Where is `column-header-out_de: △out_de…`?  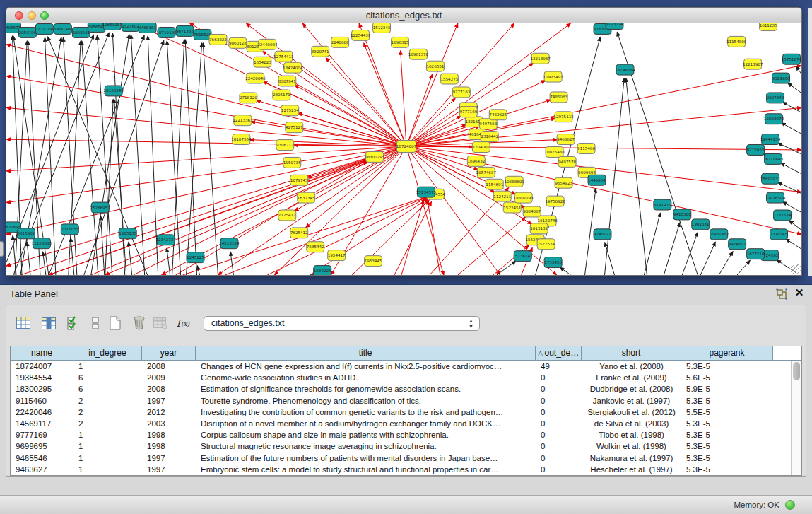 column-header-out_de: △out_de… is located at coordinates (558, 354).